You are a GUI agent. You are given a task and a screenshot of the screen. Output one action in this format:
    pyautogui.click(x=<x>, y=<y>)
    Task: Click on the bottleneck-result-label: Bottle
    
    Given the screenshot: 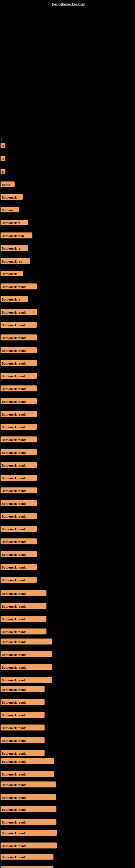 What is the action you would take?
    pyautogui.click(x=7, y=184)
    